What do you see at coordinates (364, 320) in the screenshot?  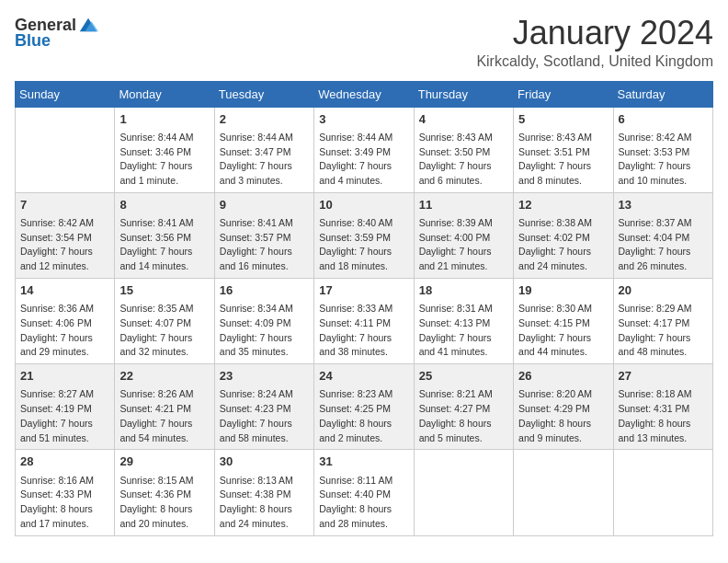 I see `calendar-cell: 17Sunrise: 8:33 AMSunset: 4:11 PMDayligh…` at bounding box center [364, 320].